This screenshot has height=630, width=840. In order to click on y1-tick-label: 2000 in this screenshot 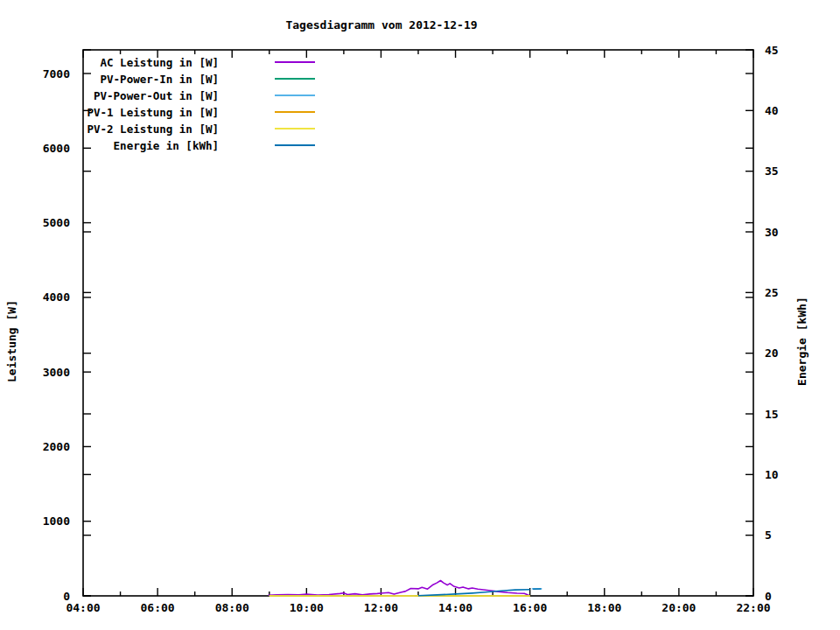, I will do `click(56, 446)`.